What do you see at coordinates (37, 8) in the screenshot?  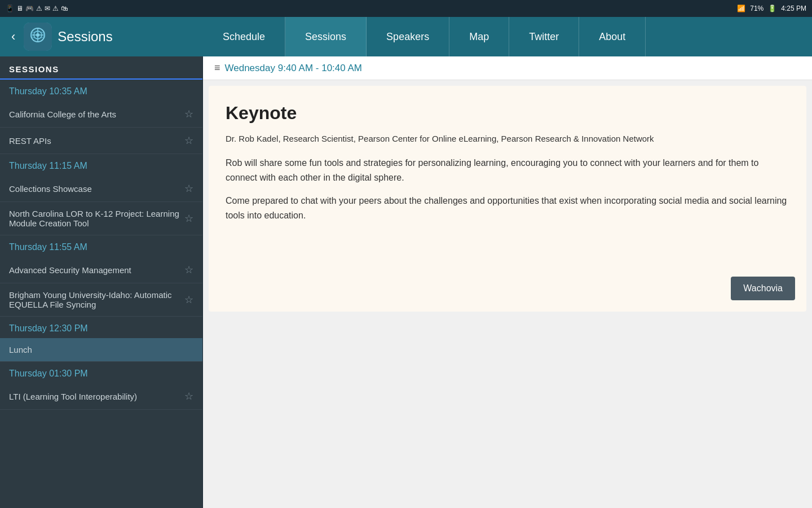 I see `status-icons-left: 📱 🖥 🎮 ⚠ ✉ ⚠ 🛍` at bounding box center [37, 8].